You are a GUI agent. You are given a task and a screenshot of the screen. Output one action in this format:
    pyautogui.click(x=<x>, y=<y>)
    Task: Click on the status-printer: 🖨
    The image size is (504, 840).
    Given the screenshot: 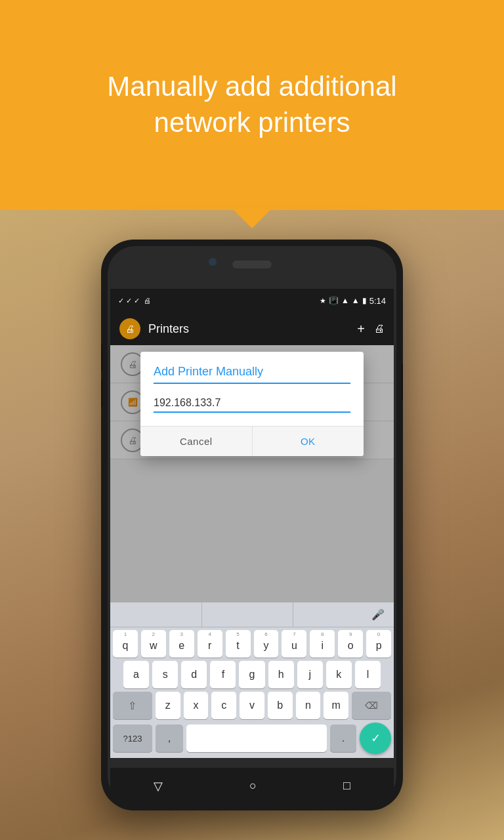 What is the action you would take?
    pyautogui.click(x=147, y=301)
    